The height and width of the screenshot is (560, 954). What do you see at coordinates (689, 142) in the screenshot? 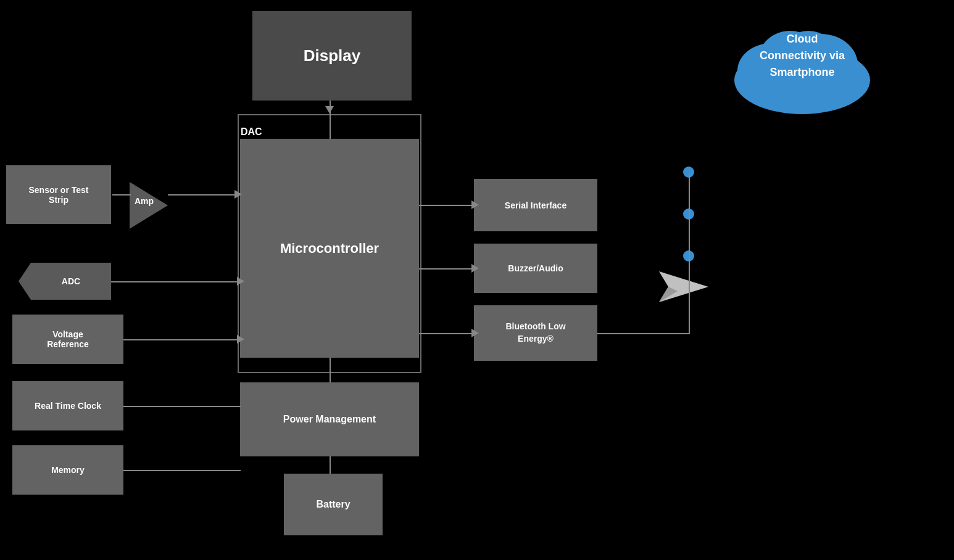
I see `send-to-cloud-line` at bounding box center [689, 142].